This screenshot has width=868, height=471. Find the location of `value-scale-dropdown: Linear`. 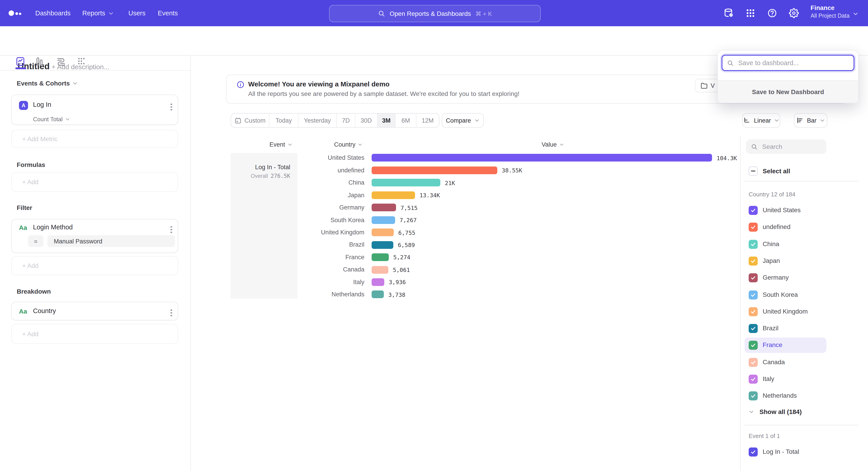

value-scale-dropdown: Linear is located at coordinates (762, 120).